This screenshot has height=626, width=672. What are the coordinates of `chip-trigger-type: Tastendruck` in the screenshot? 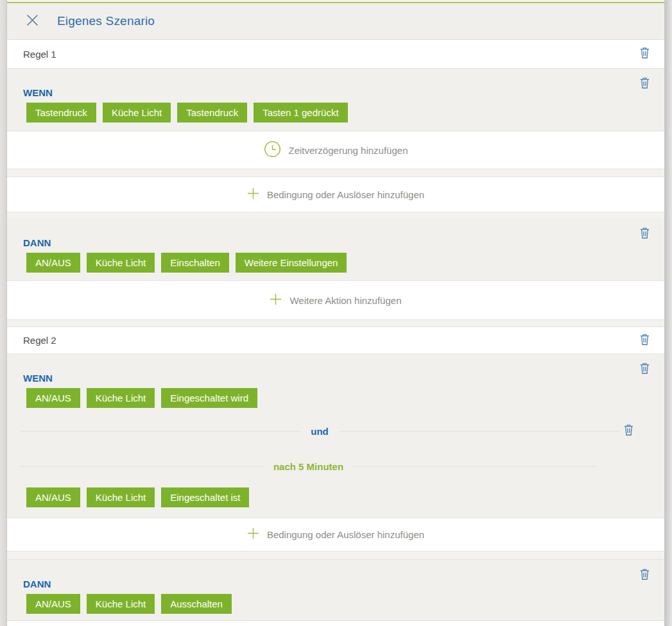 It's located at (62, 113).